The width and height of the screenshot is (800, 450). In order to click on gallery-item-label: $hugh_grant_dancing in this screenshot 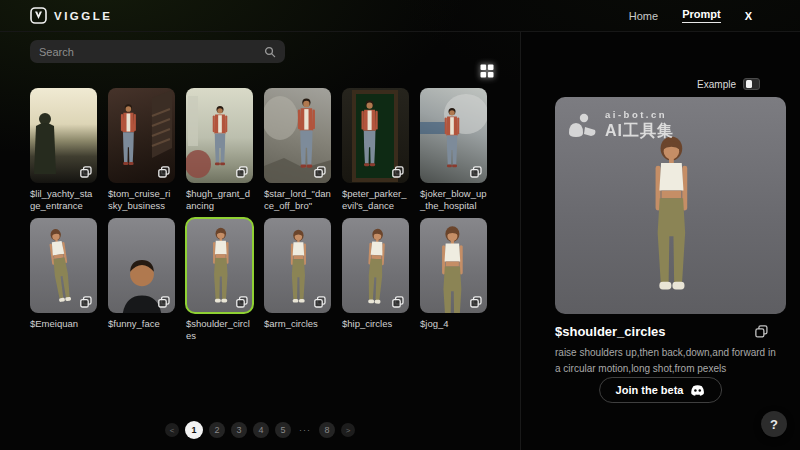, I will do `click(220, 200)`.